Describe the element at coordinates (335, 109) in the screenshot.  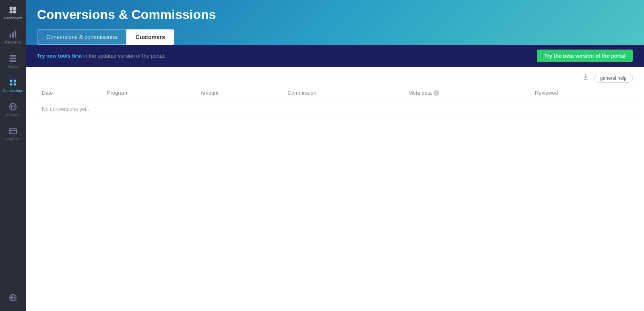
I see `table-body: No conversions yet...` at that location.